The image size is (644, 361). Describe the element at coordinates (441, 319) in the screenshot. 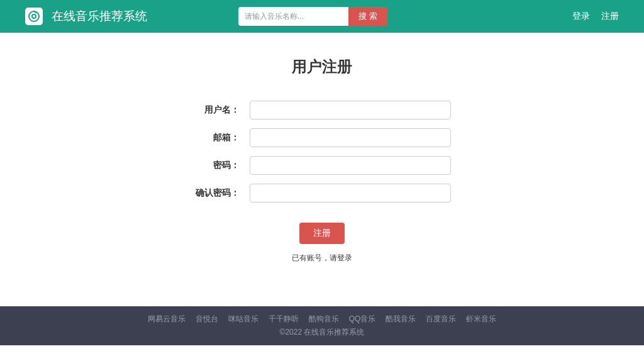

I see `footer-link: 百度音乐` at that location.